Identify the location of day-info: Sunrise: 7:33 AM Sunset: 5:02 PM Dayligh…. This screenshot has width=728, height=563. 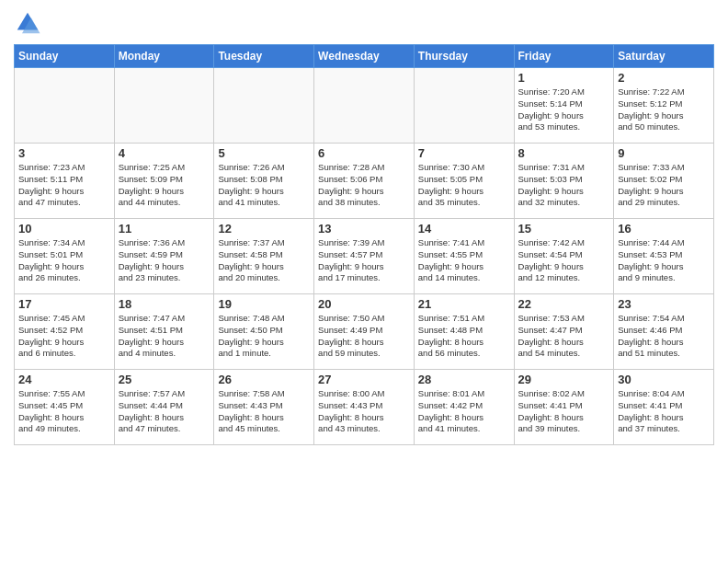
(664, 186).